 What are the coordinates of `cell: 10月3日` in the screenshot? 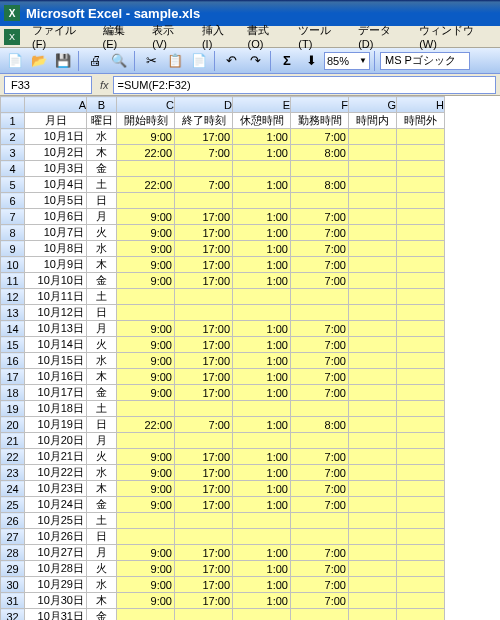 It's located at (56, 169).